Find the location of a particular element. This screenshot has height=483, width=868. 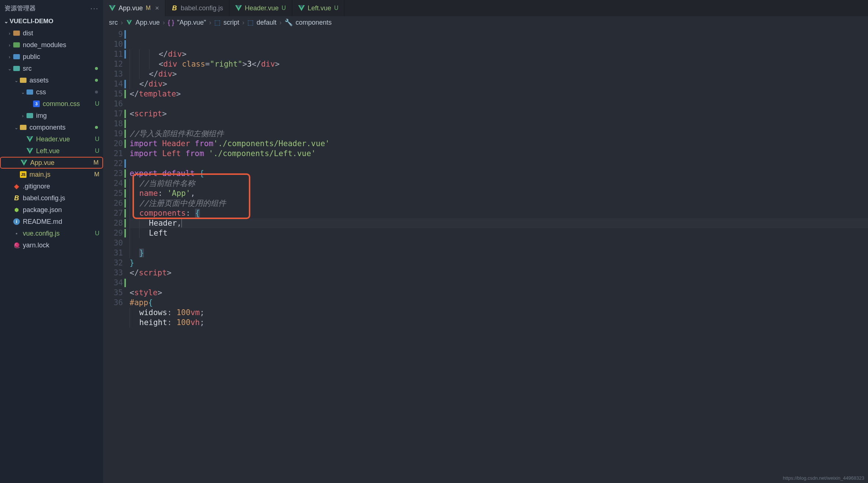

tree-label: package.json is located at coordinates (63, 210).